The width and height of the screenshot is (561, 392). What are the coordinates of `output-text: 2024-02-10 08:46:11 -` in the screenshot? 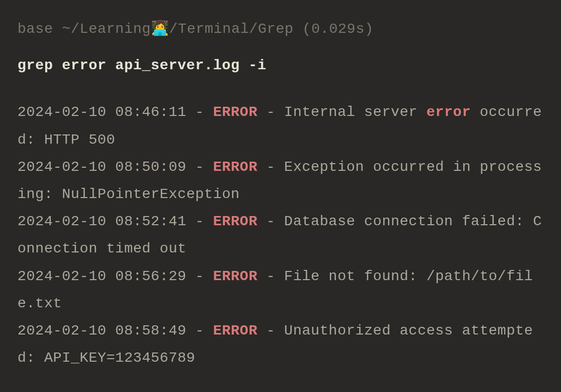 It's located at (115, 112).